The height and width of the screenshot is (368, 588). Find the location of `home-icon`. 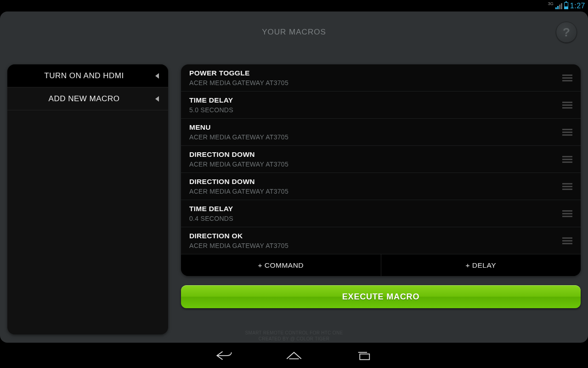

home-icon is located at coordinates (294, 356).